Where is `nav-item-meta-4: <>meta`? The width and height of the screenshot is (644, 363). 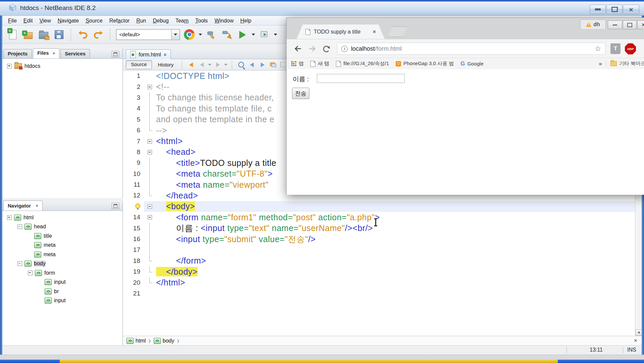 nav-item-meta-4: <>meta is located at coordinates (62, 255).